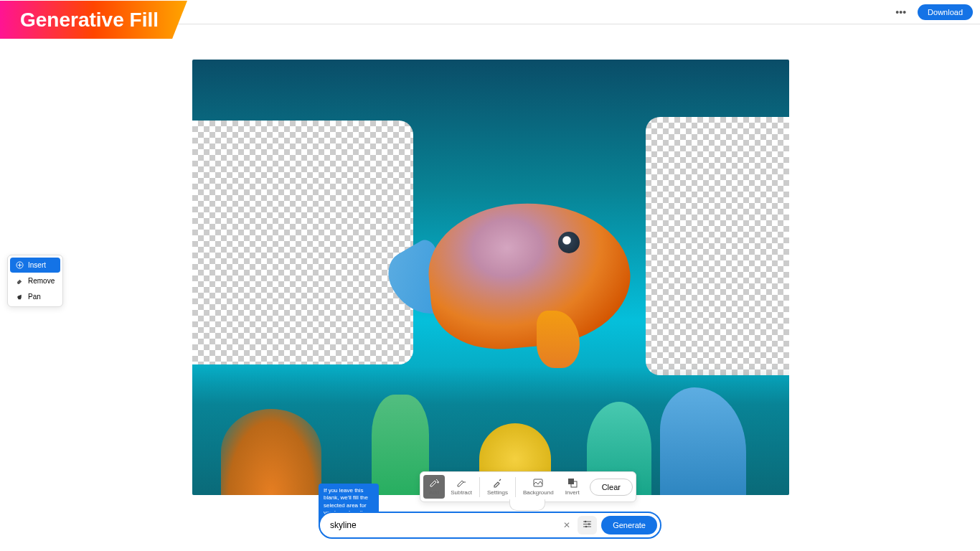  Describe the element at coordinates (611, 487) in the screenshot. I see `clear-button: Clear` at that location.